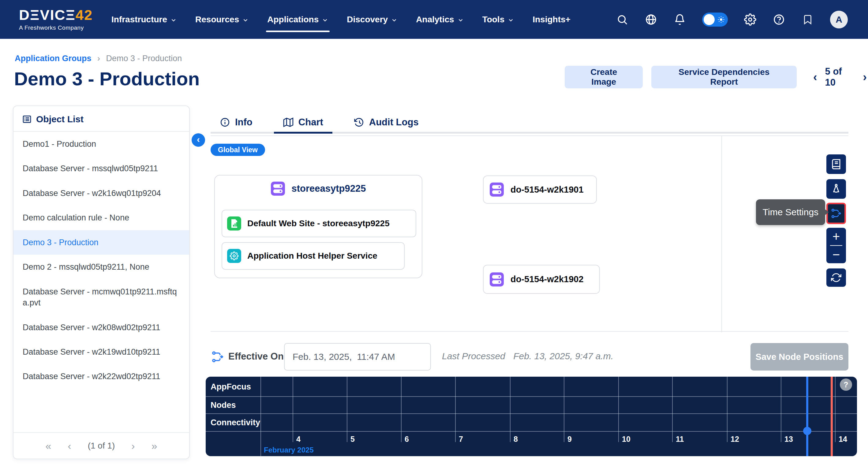  What do you see at coordinates (807, 431) in the screenshot?
I see `timeline-marker-handle` at bounding box center [807, 431].